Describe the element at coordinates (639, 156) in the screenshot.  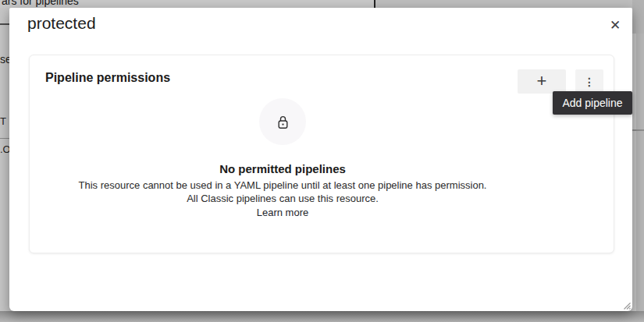
I see `background-right-strip` at that location.